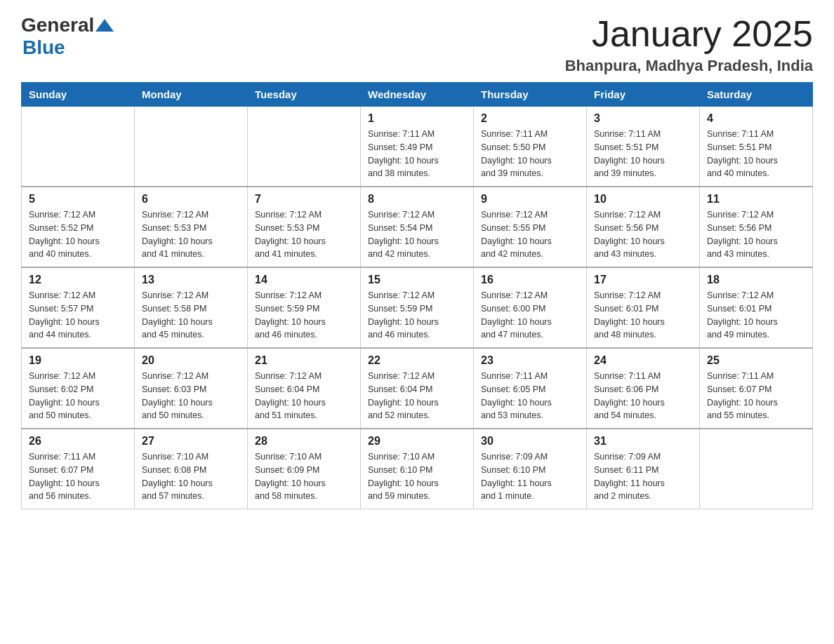  Describe the element at coordinates (530, 154) in the screenshot. I see `day-info: Sunrise: 7:11 AM Sunset: 5:50 PM Dayligh…` at that location.